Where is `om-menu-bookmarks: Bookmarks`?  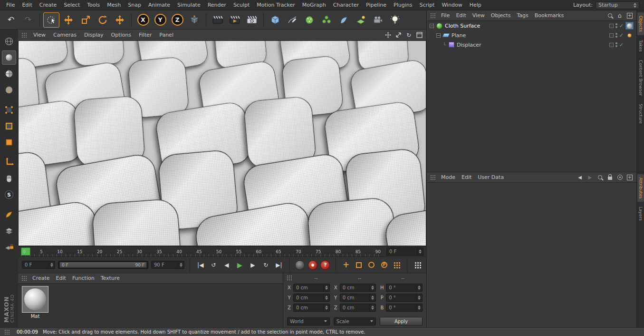 om-menu-bookmarks: Bookmarks is located at coordinates (549, 15).